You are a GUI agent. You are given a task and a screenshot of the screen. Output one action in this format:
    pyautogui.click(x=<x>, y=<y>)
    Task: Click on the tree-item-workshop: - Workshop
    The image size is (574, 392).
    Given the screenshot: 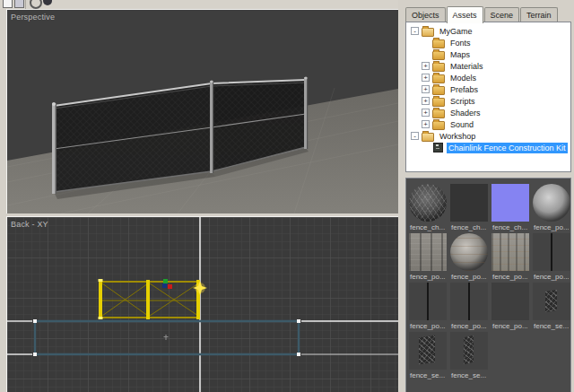 What is the action you would take?
    pyautogui.click(x=488, y=136)
    